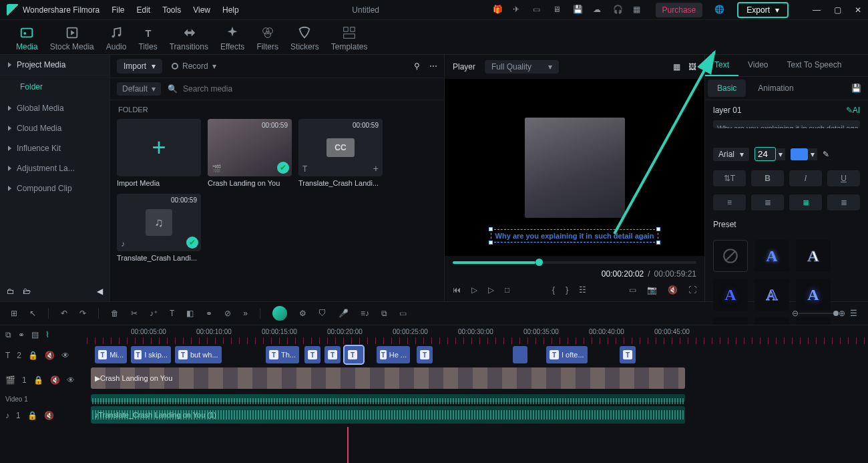  Describe the element at coordinates (799, 154) in the screenshot. I see `color-swatch` at that location.